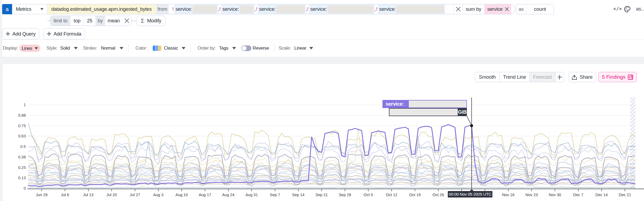  Describe the element at coordinates (135, 195) in the screenshot. I see `x-axis-label: Jul 27` at that location.